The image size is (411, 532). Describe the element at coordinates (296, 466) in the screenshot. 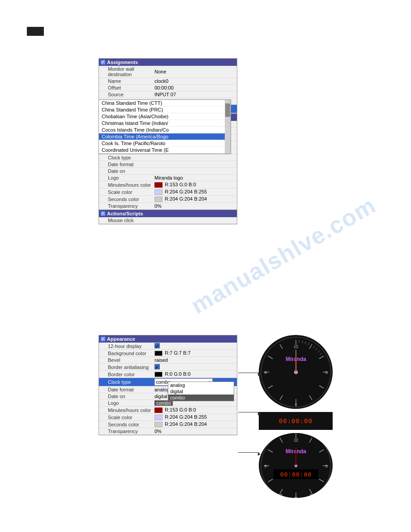

I see `combo-clock-face: Miranda 00:00:00 12 3 6 9 25 35 30` at that location.